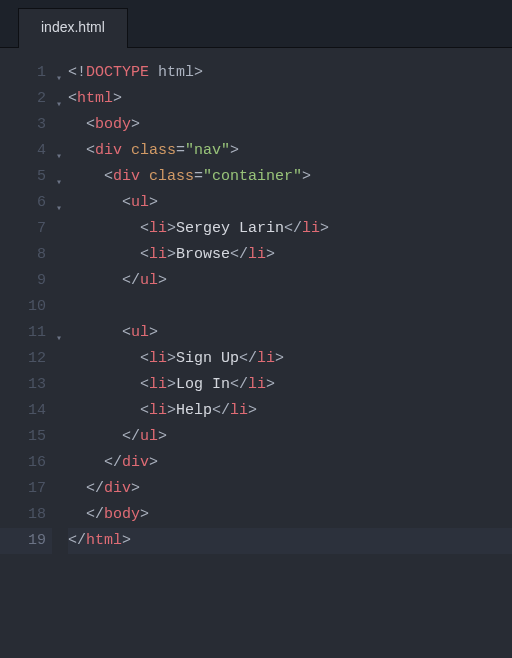 The image size is (512, 658). I want to click on token-text: Sergey Larin, so click(230, 228).